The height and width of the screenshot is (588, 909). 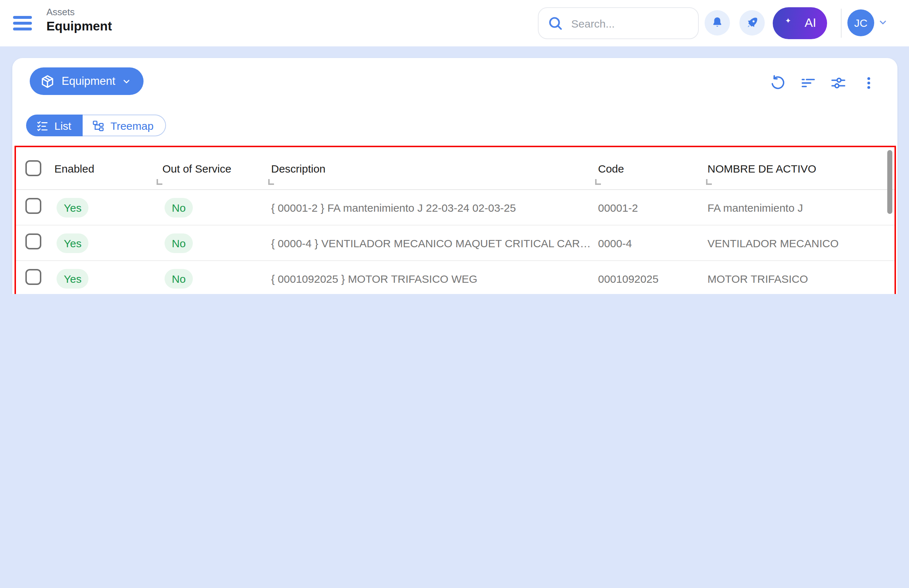 I want to click on user-menu-chevron-down-icon, so click(x=883, y=23).